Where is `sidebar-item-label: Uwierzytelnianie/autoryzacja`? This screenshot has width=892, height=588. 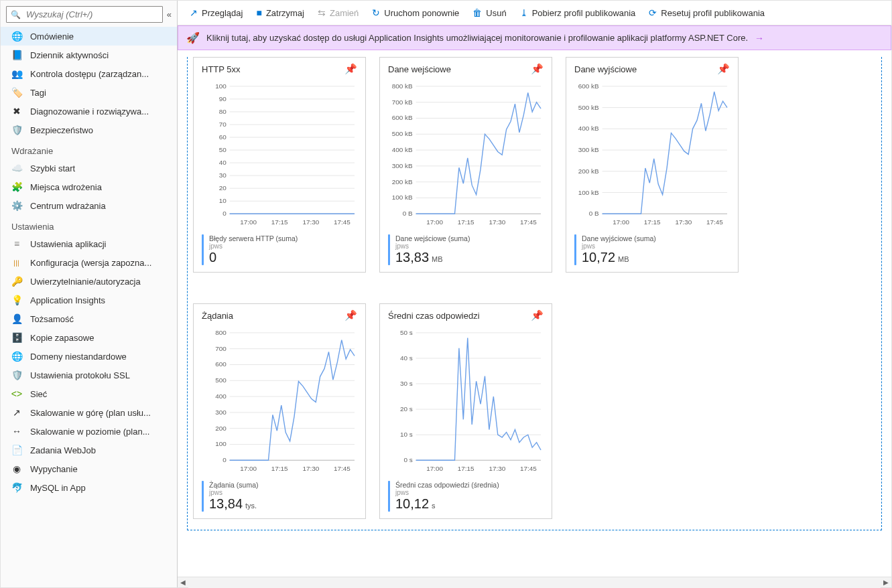
sidebar-item-label: Uwierzytelnianie/autoryzacja is located at coordinates (86, 281).